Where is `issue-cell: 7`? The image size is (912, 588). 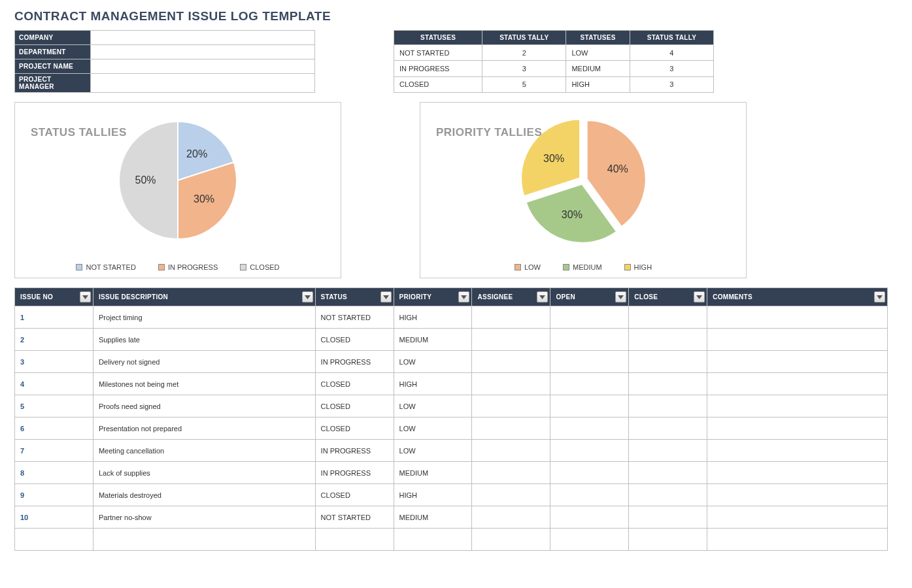 issue-cell: 7 is located at coordinates (54, 451).